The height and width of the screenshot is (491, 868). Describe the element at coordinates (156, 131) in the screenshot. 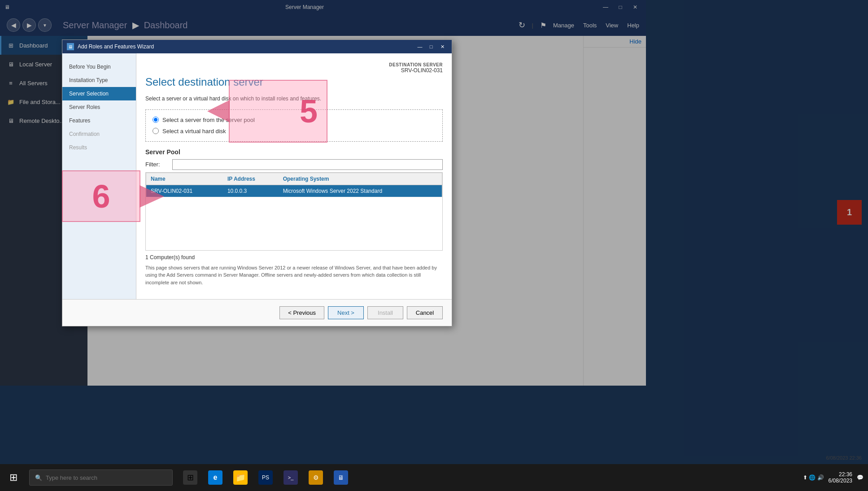

I see `radio-vhd-input` at that location.